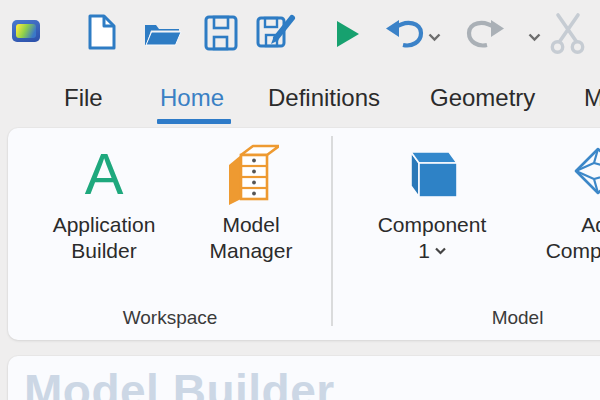 This screenshot has height=400, width=600. I want to click on component-1-label-line2: 1, so click(424, 251).